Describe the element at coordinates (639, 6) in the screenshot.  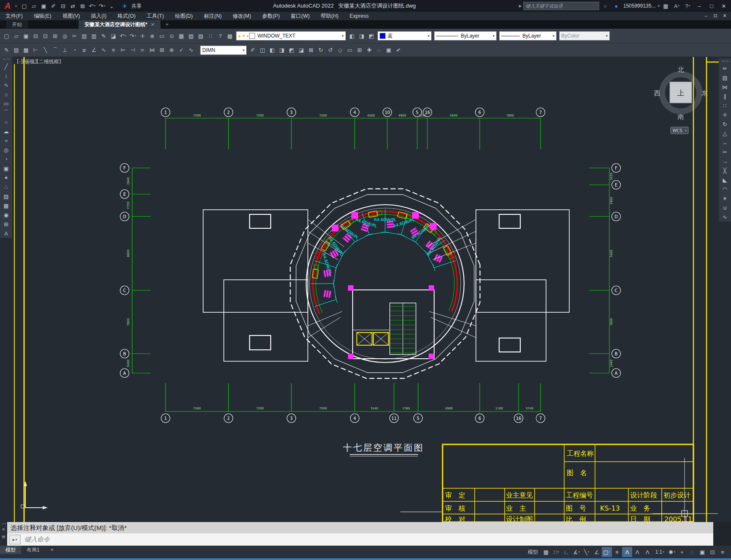
I see `account-name: 1505999135...` at that location.